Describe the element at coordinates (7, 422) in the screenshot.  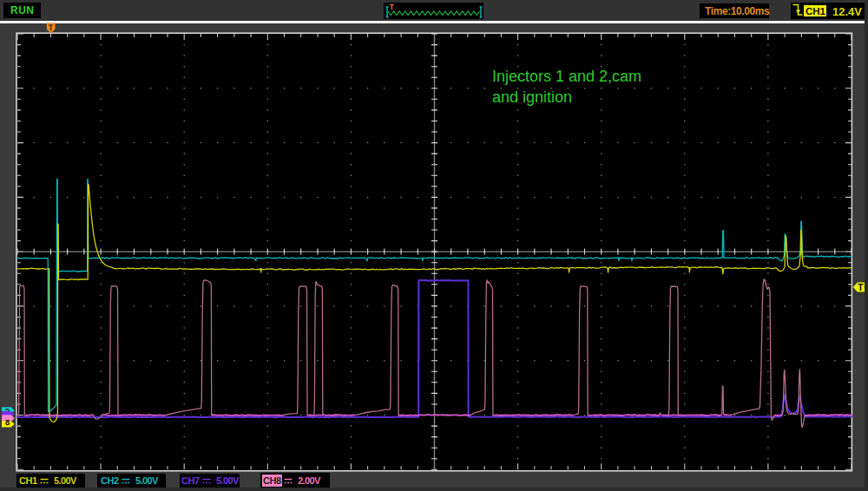
I see `svg-text: 8` at that location.